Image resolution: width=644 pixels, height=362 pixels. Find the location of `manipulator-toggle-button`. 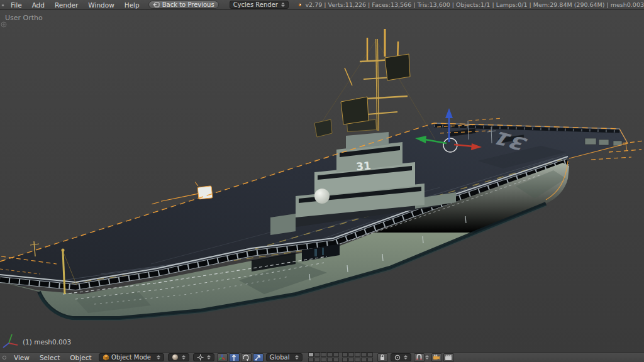

manipulator-toggle-button is located at coordinates (223, 358).